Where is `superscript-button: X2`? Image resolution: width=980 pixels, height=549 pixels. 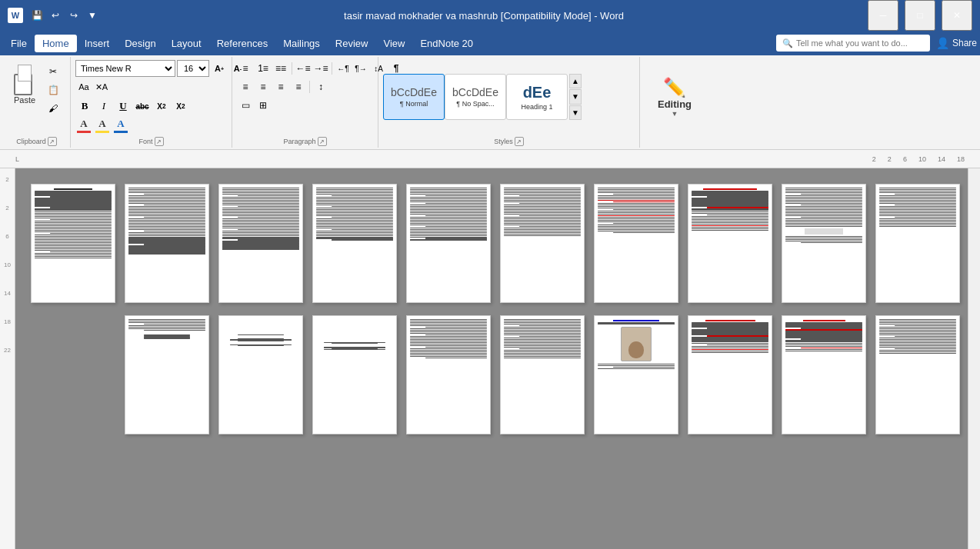 superscript-button: X2 is located at coordinates (181, 106).